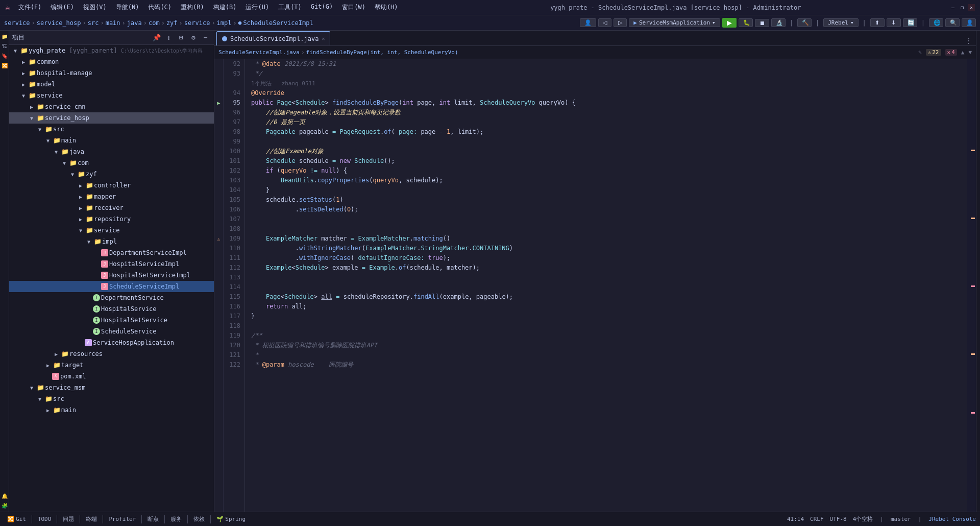 Image resolution: width=980 pixels, height=526 pixels. Describe the element at coordinates (969, 22) in the screenshot. I see `account-button: 👤` at that location.